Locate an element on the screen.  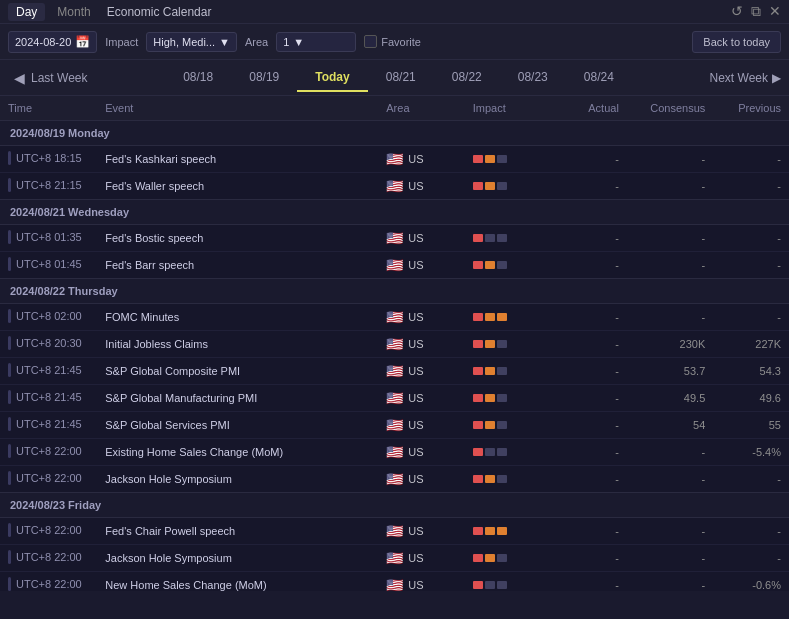
table-row: UTC+8 01:45Fed's Barr speech🇺🇸US--- is located at coordinates (394, 266).